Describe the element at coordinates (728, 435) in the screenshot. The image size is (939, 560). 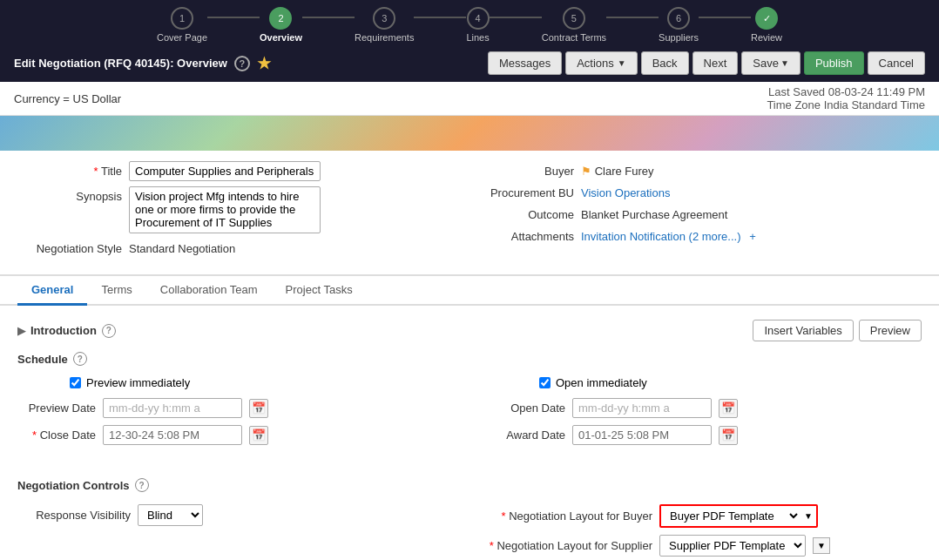
I see `award-date-calendar-icon: 📅` at that location.